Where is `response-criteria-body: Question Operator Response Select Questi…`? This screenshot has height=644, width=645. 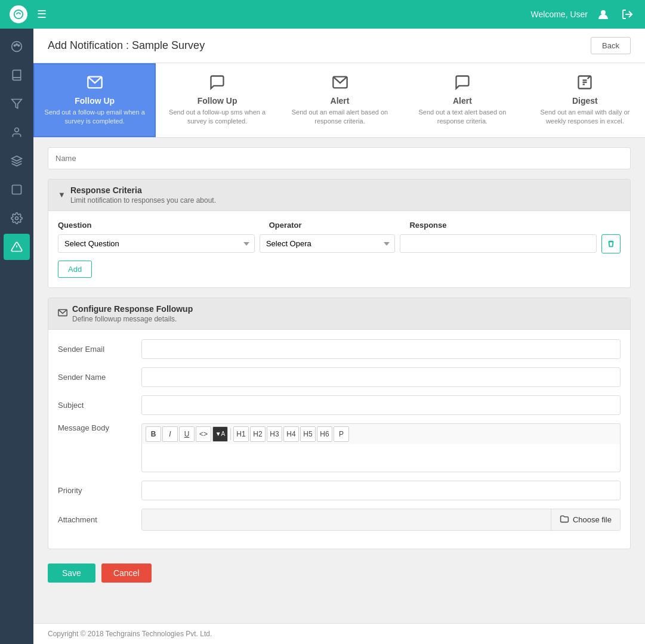
response-criteria-body: Question Operator Response Select Questi… is located at coordinates (339, 249).